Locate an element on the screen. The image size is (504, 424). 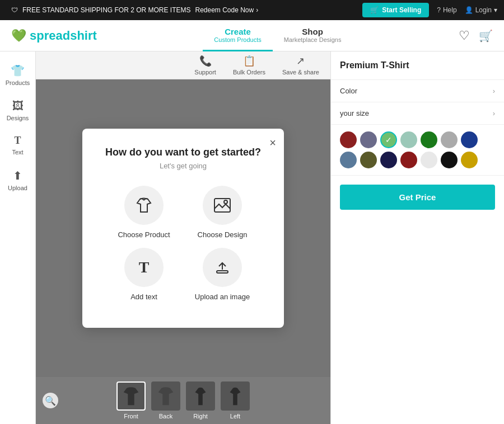
login-link: 👤 Login ▾ is located at coordinates (481, 10).